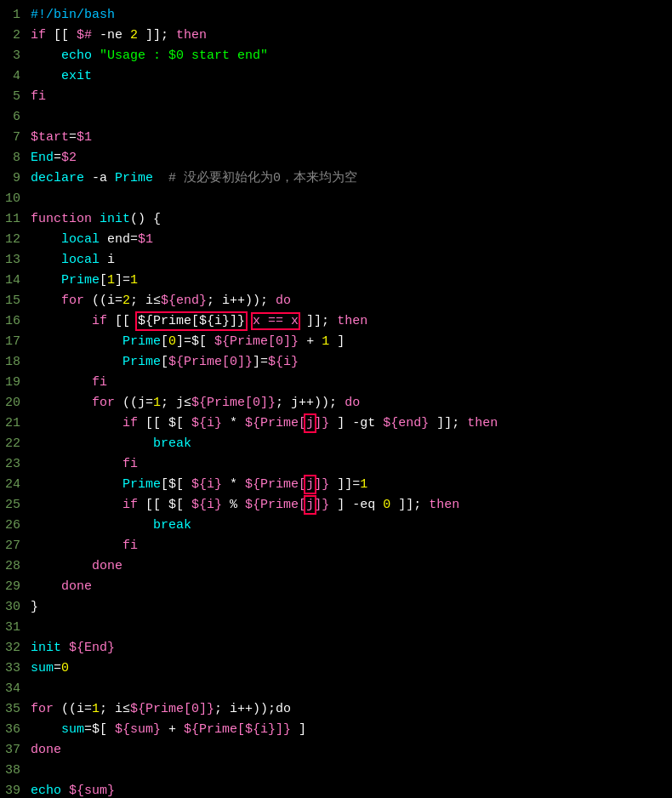  I want to click on code-line-18: 18 Prime[${Prime[0]}]=${i}, so click(336, 362).